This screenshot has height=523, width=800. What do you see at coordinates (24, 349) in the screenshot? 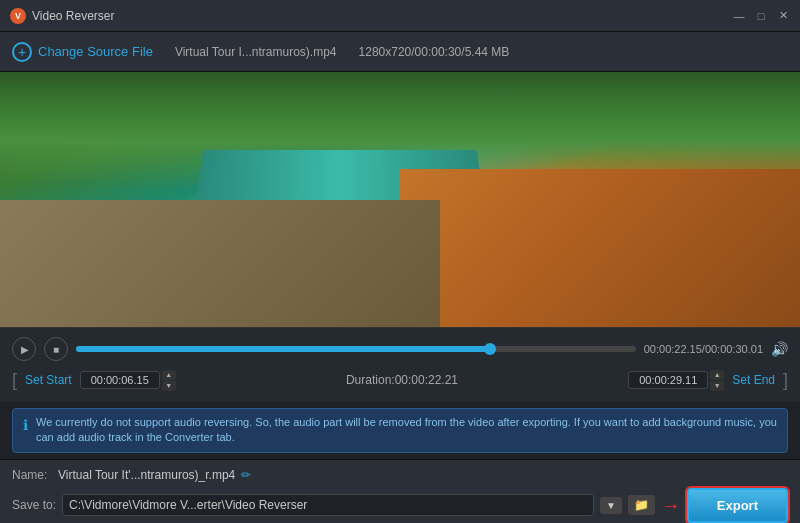
I see `play-button: ▶` at bounding box center [24, 349].